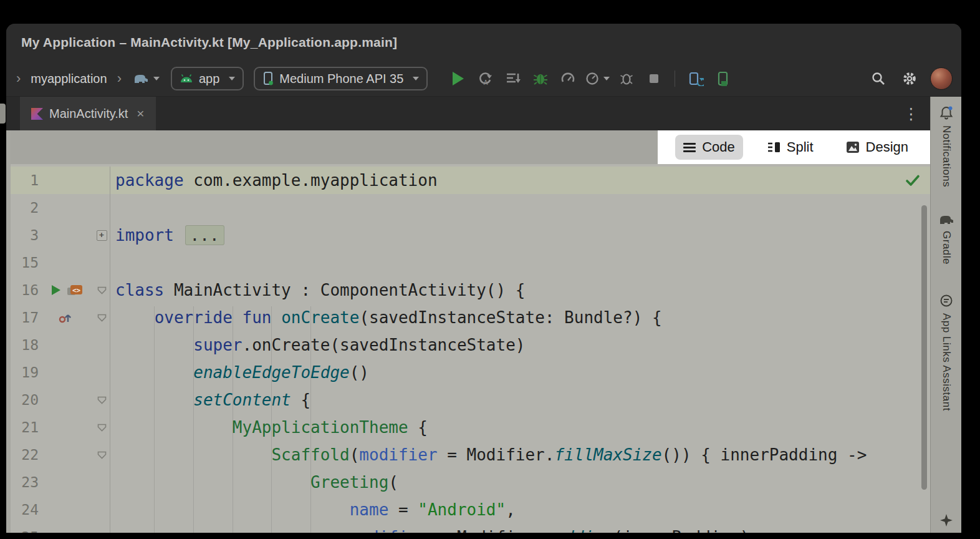  What do you see at coordinates (25, 208) in the screenshot?
I see `line-number: 2` at bounding box center [25, 208].